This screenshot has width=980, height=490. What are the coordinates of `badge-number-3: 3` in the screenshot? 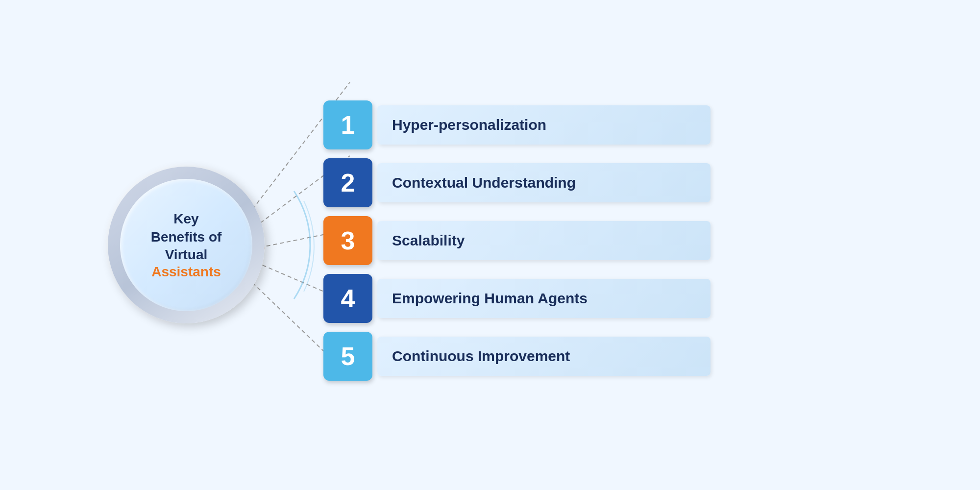 It's located at (348, 241).